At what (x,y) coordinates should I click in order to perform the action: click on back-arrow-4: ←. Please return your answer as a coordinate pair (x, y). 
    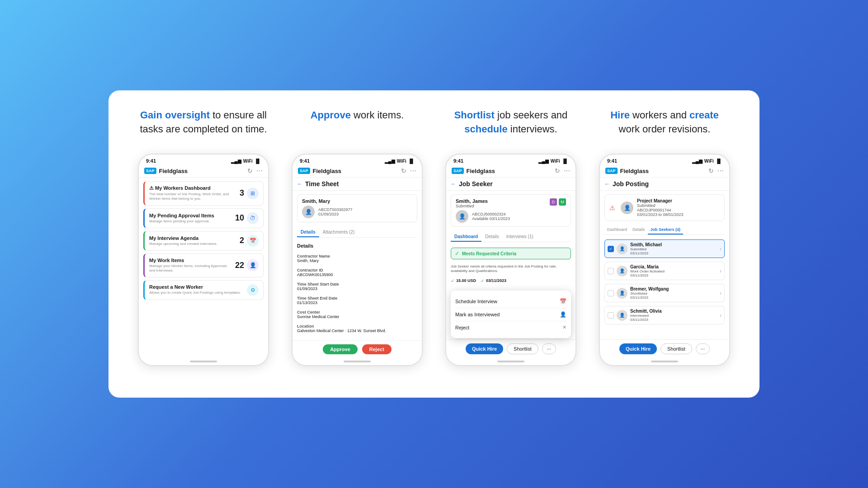
    Looking at the image, I should click on (607, 184).